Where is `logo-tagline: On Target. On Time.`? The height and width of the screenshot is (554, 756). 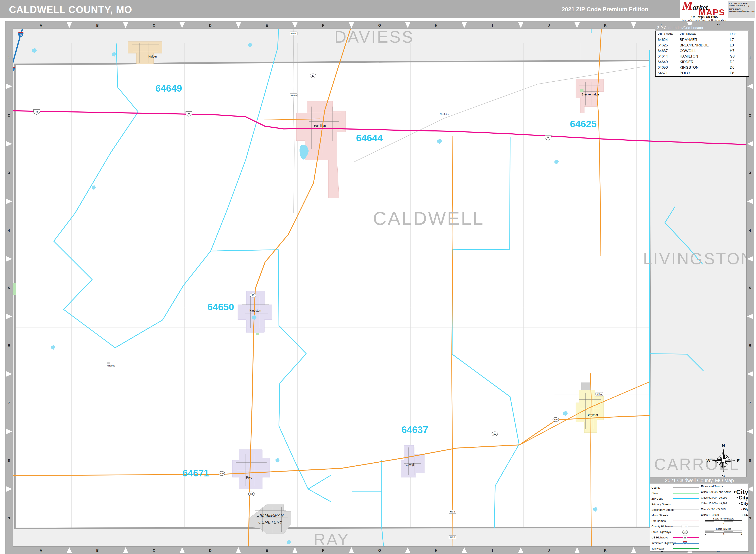
logo-tagline: On Target. On Time. is located at coordinates (705, 17).